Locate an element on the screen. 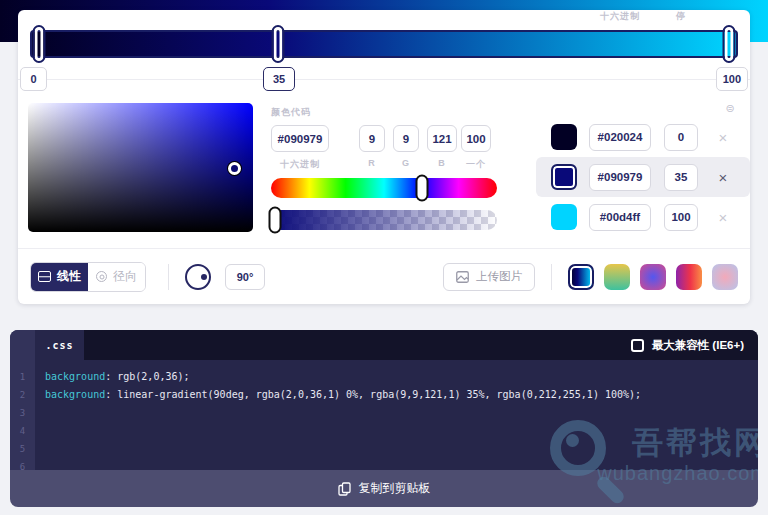 Image resolution: width=768 pixels, height=515 pixels. hex-column-header: 十六进制 is located at coordinates (620, 16).